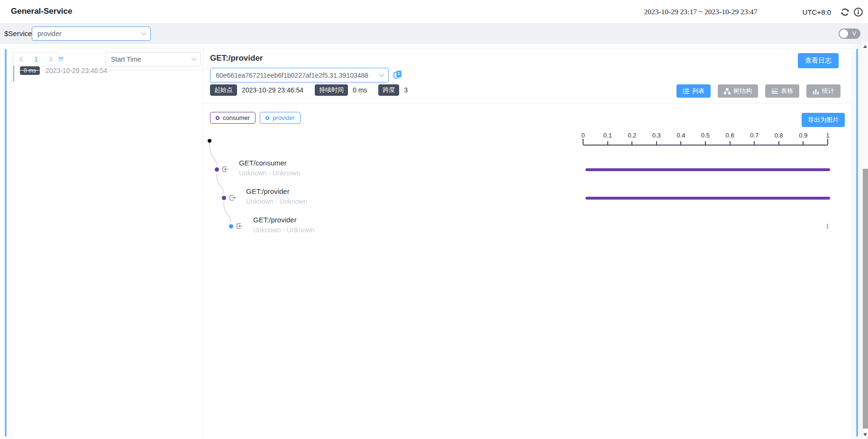 The image size is (868, 439). I want to click on toggle-knob, so click(844, 34).